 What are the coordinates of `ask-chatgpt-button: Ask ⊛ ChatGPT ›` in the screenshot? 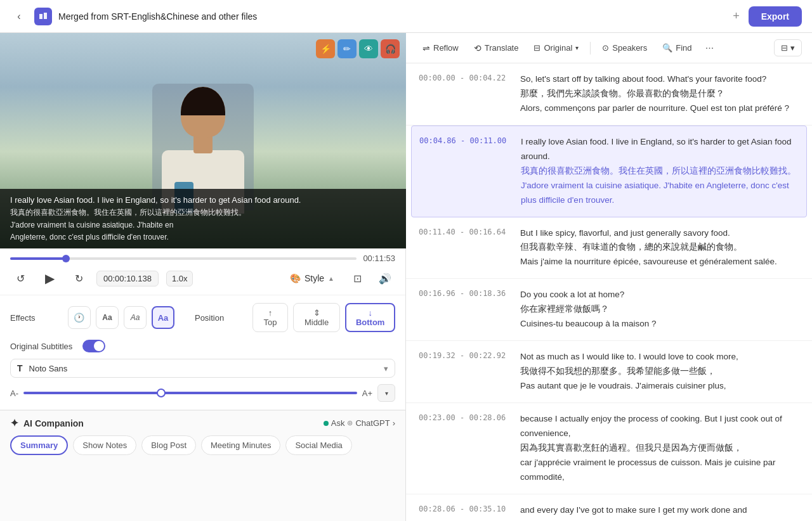 It's located at (359, 423).